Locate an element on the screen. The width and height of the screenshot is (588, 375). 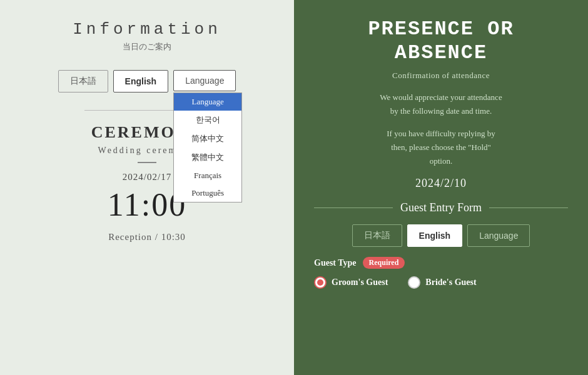
guest-entry-label: Guest Entry Form is located at coordinates (441, 208).